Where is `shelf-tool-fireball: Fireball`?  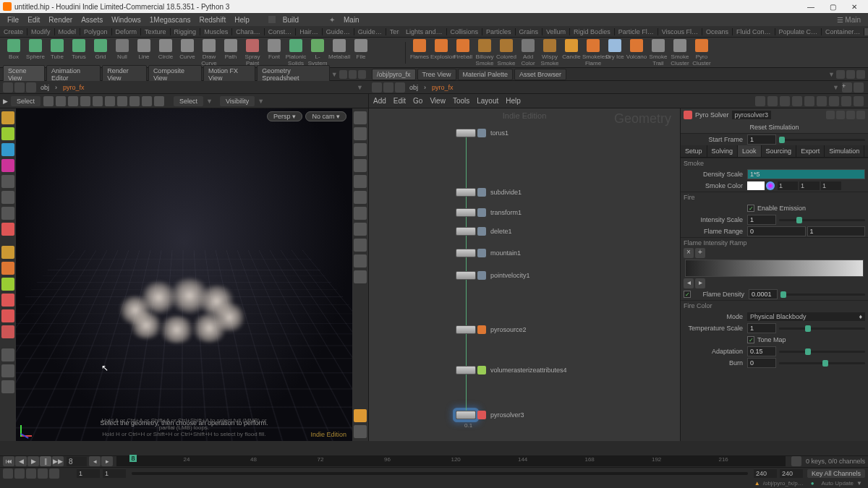 shelf-tool-fireball: Fireball is located at coordinates (463, 53).